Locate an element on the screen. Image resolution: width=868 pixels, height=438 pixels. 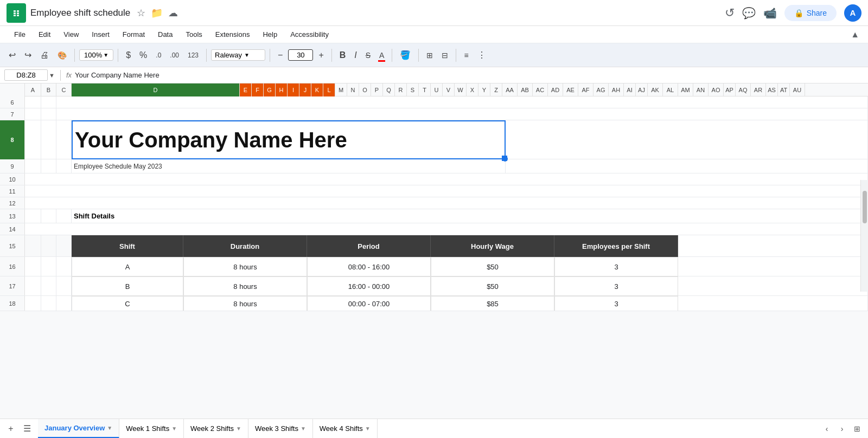
col-header-aj: AJ is located at coordinates (642, 90).